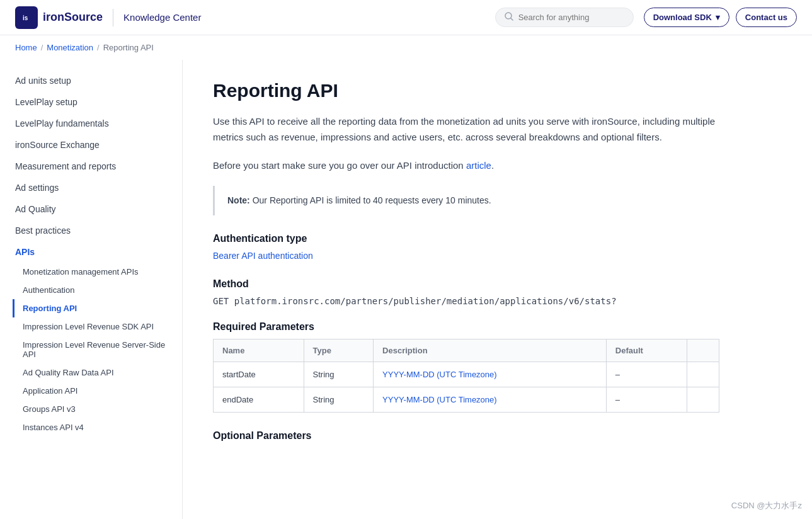  What do you see at coordinates (466, 130) in the screenshot?
I see `page-description: Use this API to receive all the reportin…` at bounding box center [466, 130].